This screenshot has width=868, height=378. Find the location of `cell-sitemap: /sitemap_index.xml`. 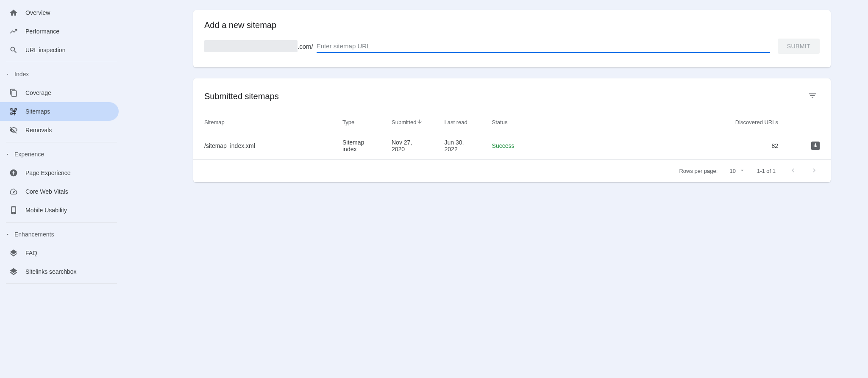

cell-sitemap: /sitemap_index.xml is located at coordinates (262, 146).